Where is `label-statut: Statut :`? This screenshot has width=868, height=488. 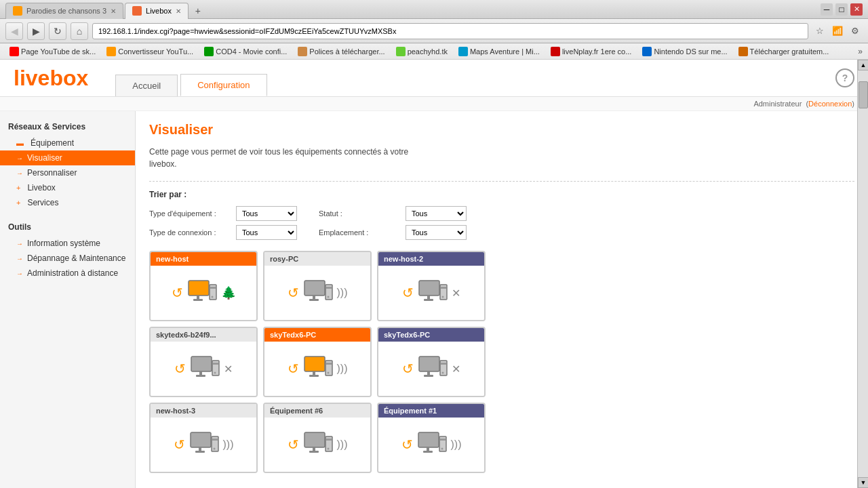
label-statut: Statut : is located at coordinates (359, 214).